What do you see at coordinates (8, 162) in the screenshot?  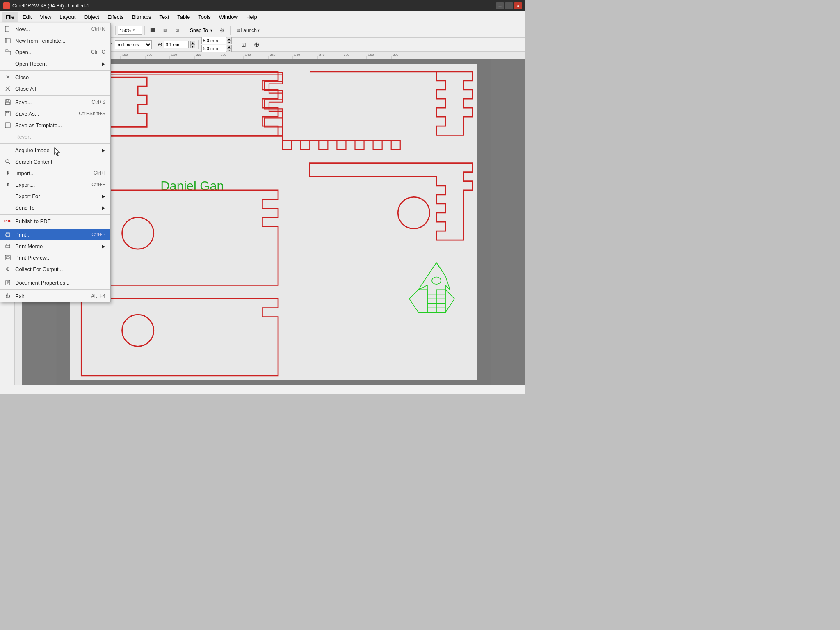 I see `search-content-icon` at bounding box center [8, 162].